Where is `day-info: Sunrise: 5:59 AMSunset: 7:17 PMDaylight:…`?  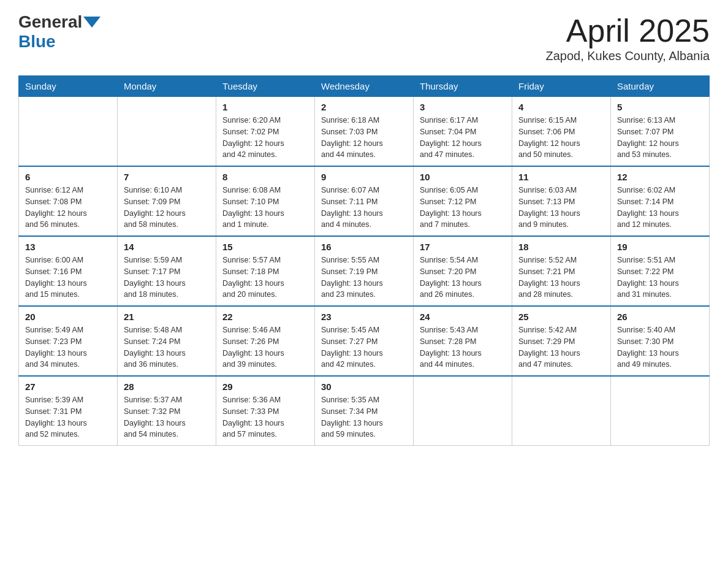 day-info: Sunrise: 5:59 AMSunset: 7:17 PMDaylight:… is located at coordinates (167, 277).